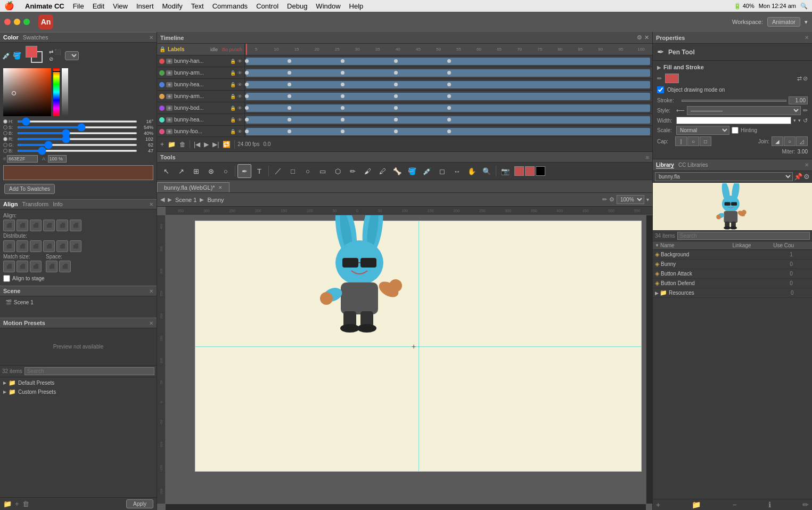 This screenshot has width=812, height=510. What do you see at coordinates (52, 266) in the screenshot?
I see `space-h: ⬛` at bounding box center [52, 266].